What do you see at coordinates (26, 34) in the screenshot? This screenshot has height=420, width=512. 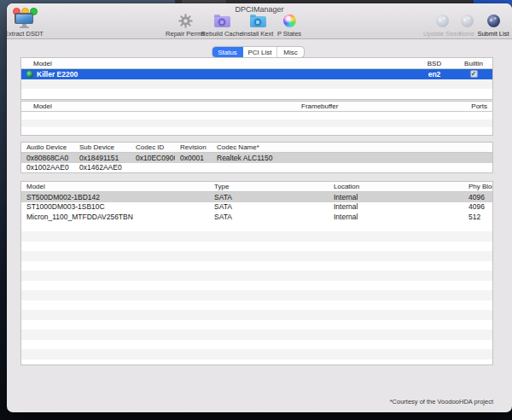 I see `toolbar-label: Extract DSDT` at bounding box center [26, 34].